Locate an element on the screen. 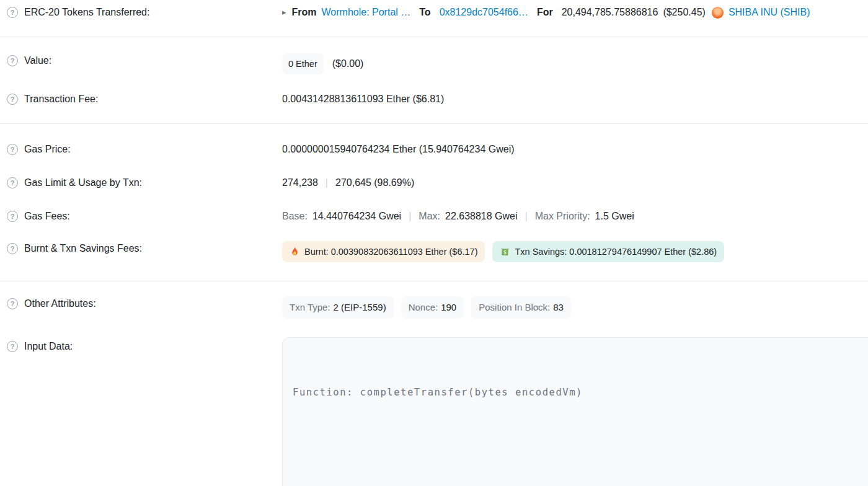  transaction-fee-row: ? Transaction Fee: 0.00431428813611093 E… is located at coordinates (434, 91).